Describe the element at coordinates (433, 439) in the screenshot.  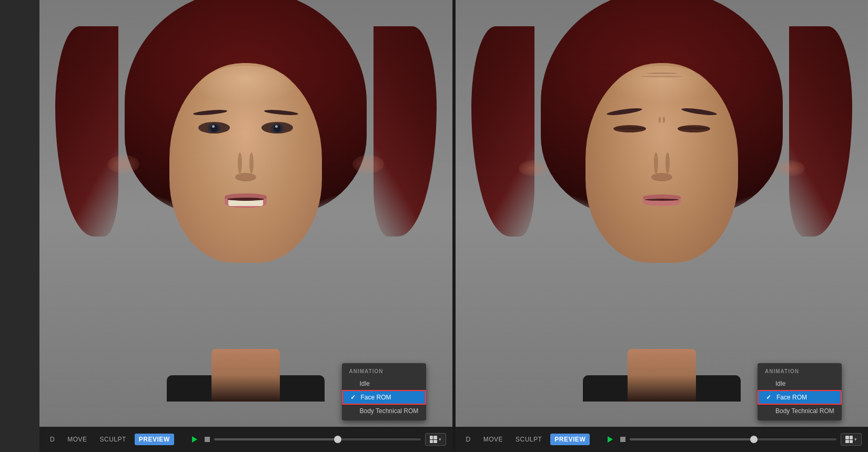
I see `grid-icon-left` at that location.